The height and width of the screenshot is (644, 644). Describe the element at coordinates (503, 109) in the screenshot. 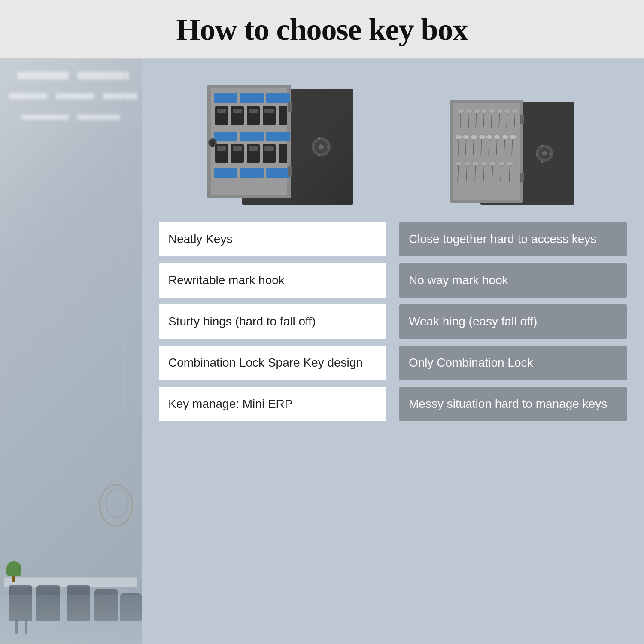

I see `svg-text: 7` at that location.